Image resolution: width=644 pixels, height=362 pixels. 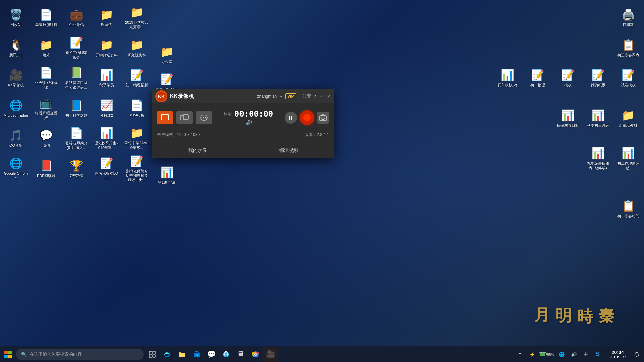 I want to click on taskbar-edge, so click(x=167, y=354).